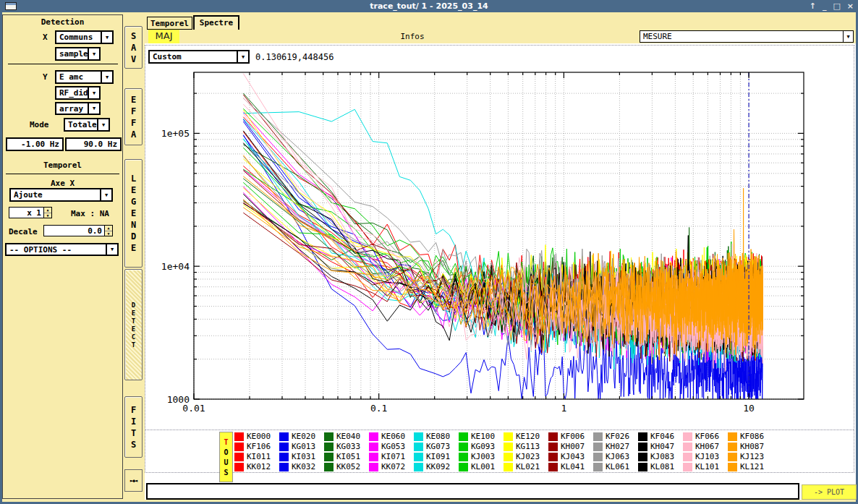 This screenshot has width=858, height=504. Describe the element at coordinates (394, 437) in the screenshot. I see `legend-item-KE060: KE060` at that location.